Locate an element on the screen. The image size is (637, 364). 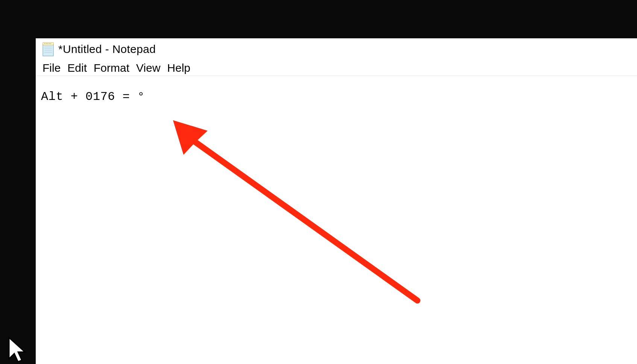
menu-edit: Edit is located at coordinates (77, 68).